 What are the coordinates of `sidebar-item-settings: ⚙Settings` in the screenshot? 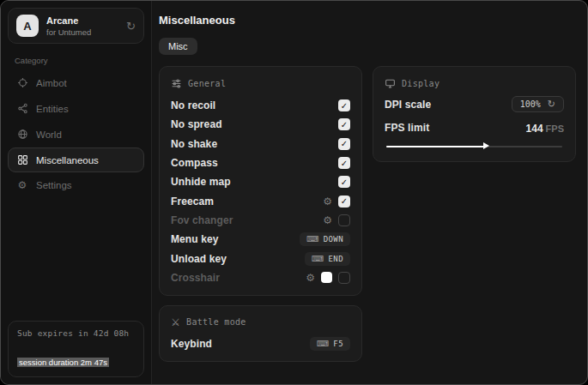 It's located at (76, 185).